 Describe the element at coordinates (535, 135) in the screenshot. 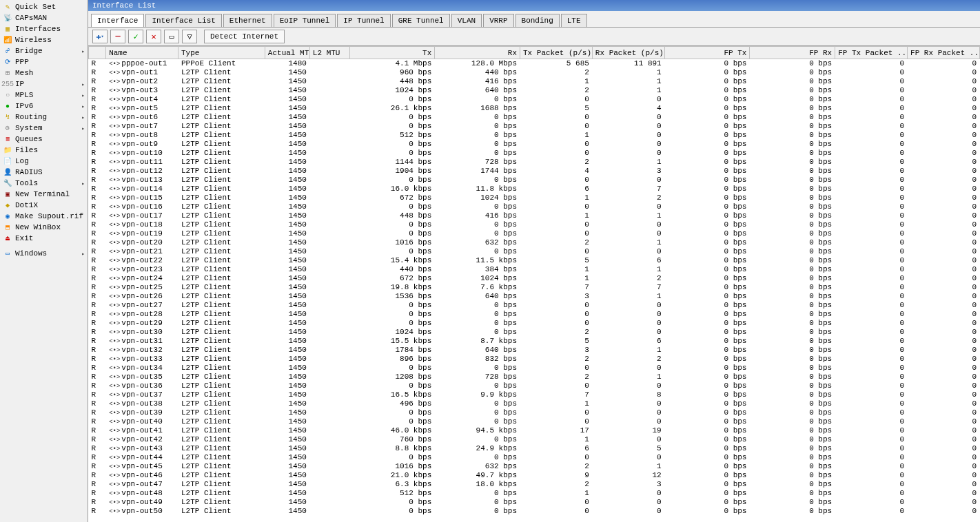

I see `table-row: R<•>vpn-out8L2TP Client1450512 bps0 bps1…` at that location.